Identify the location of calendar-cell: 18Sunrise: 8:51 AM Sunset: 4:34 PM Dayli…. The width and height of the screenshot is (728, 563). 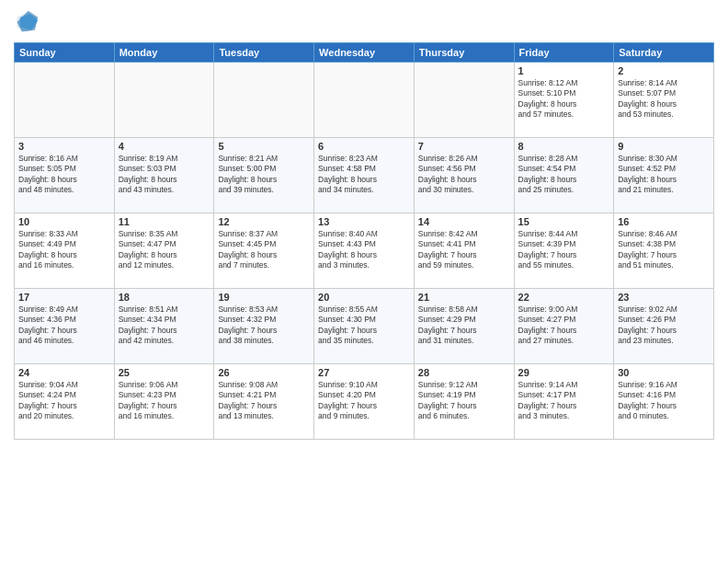
(164, 327).